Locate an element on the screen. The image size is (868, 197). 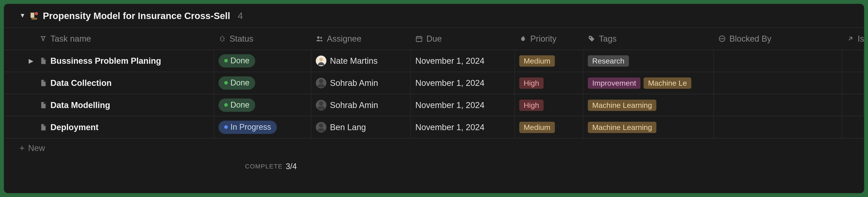
plus-icon: + is located at coordinates (22, 148).